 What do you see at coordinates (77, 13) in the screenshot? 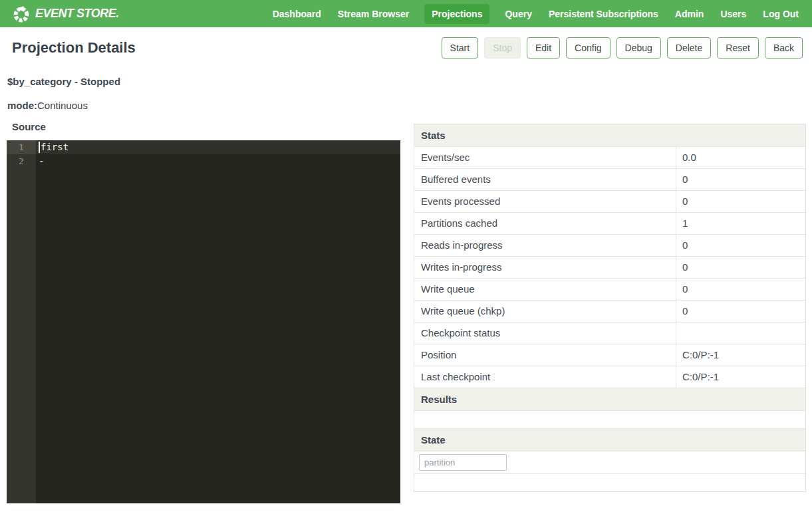
I see `brand-text: EVENT STORE.` at bounding box center [77, 13].